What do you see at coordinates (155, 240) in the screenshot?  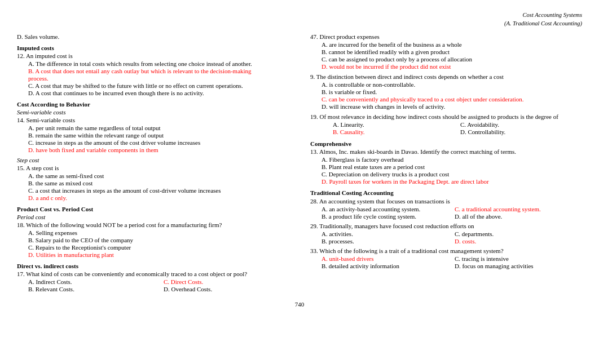 I see `q18: 18. Which of the following would NOT be …` at bounding box center [155, 240].